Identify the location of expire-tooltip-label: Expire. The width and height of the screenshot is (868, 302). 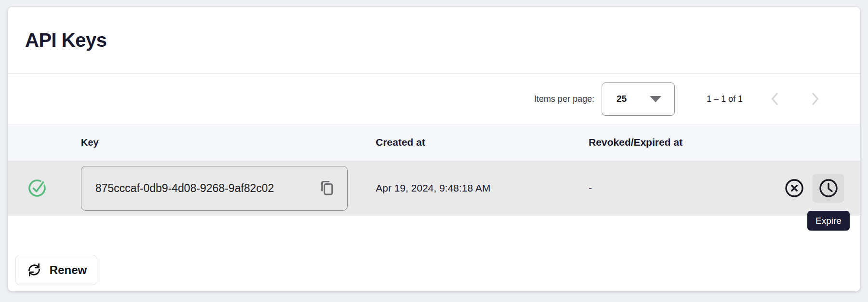
(829, 221).